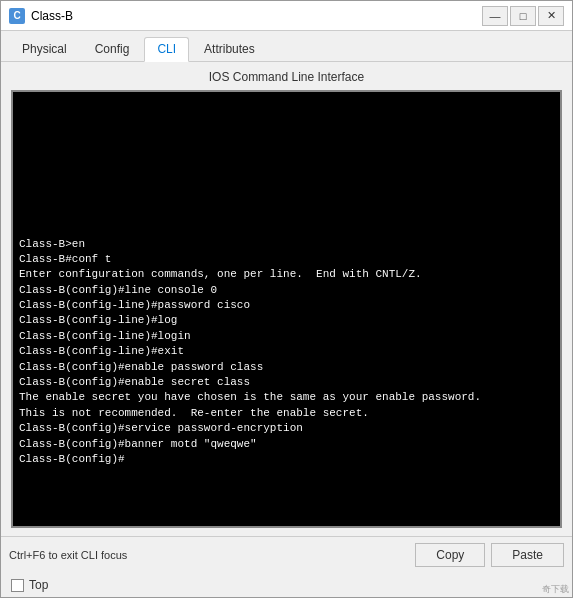  What do you see at coordinates (495, 16) in the screenshot?
I see `minimize-button: —` at bounding box center [495, 16].